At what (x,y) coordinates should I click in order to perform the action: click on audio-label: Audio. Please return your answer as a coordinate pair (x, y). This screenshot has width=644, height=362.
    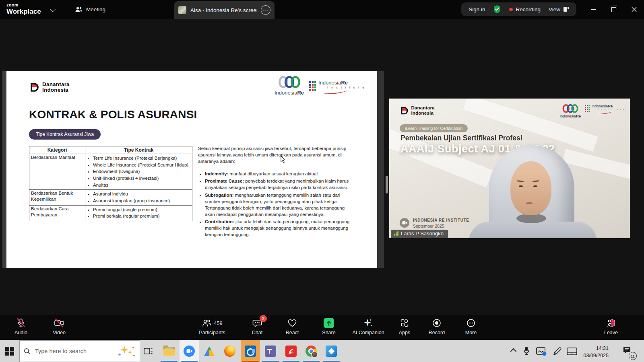
    Looking at the image, I should click on (21, 333).